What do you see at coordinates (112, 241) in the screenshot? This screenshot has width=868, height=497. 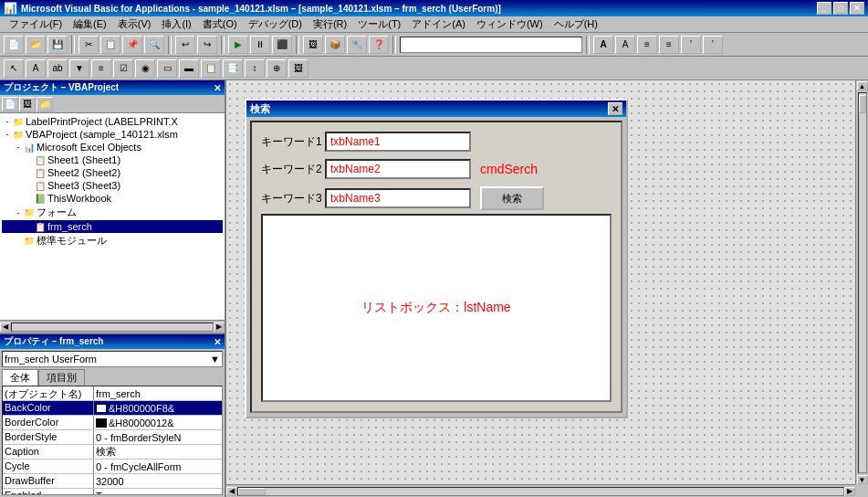 I see `tree-item-9: 📁 標準モジュール` at bounding box center [112, 241].